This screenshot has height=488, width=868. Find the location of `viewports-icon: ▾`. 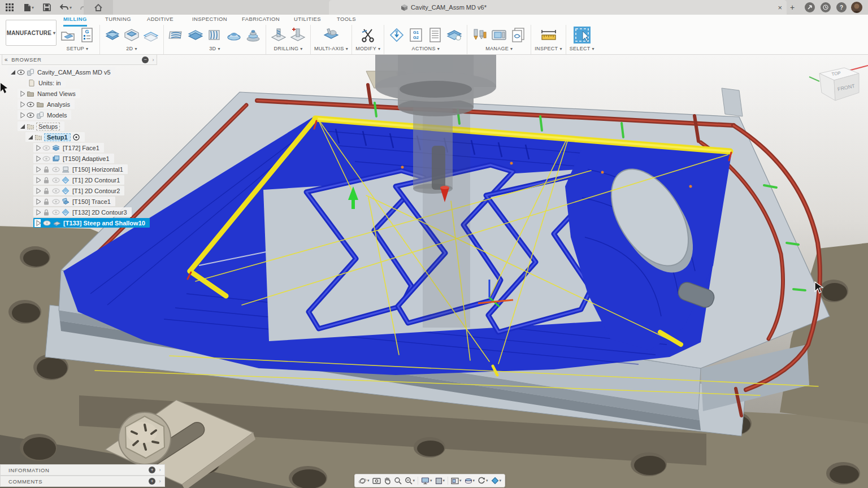

viewports-icon: ▾ is located at coordinates (457, 481).